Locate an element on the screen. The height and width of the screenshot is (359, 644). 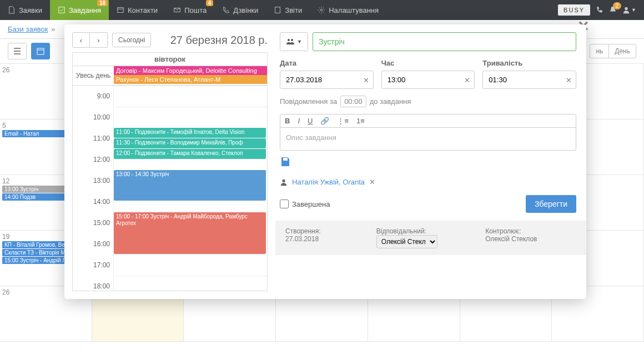
hour-label: 17:00 is located at coordinates (93, 265).